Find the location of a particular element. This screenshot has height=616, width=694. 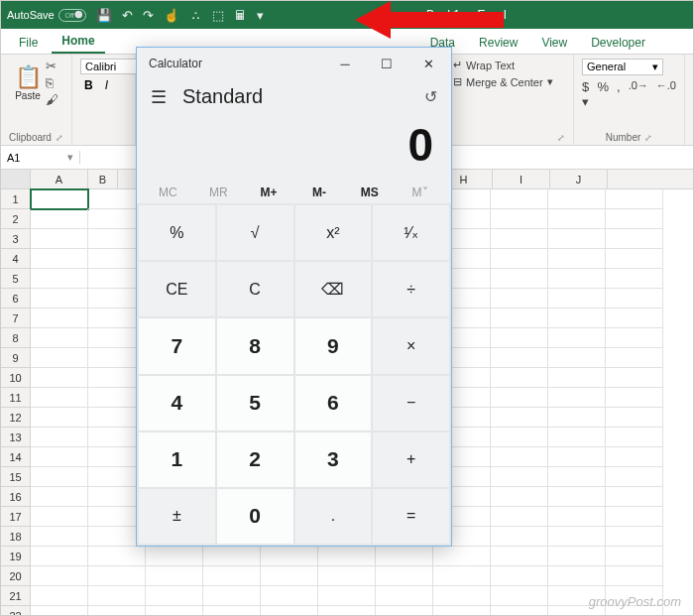

save-icon: 💾 is located at coordinates (104, 16).